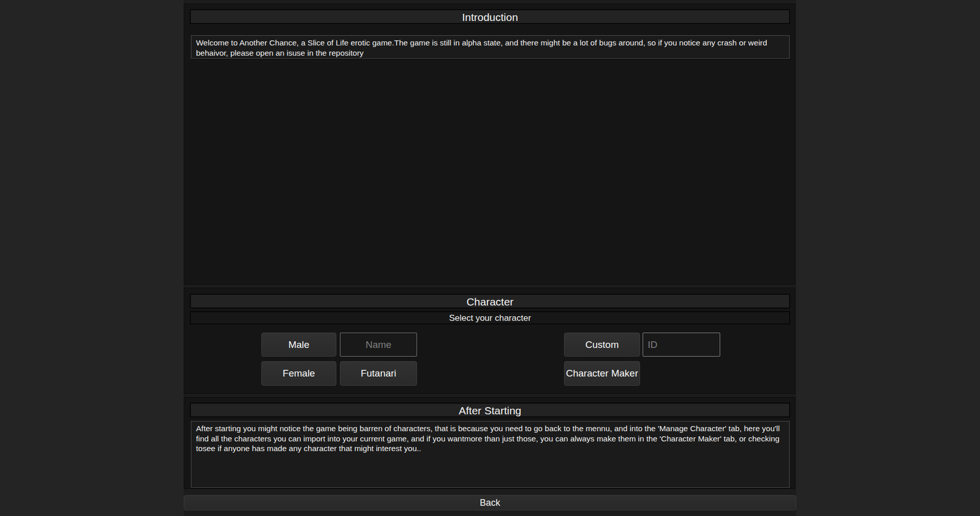 This screenshot has height=516, width=980. I want to click on after-starting-text: After starting you might notice the game…, so click(490, 455).